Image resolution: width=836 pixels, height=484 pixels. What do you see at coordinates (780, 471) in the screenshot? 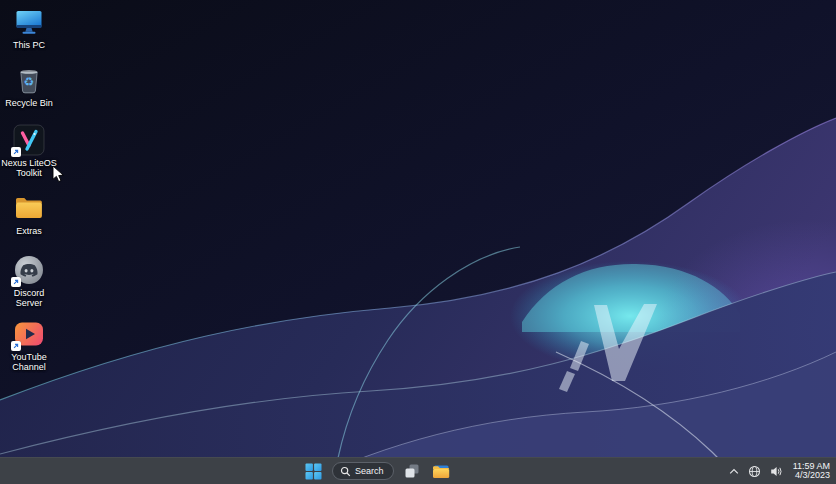
I see `taskbar-tray: 11:59 AM 4/3/2023` at bounding box center [780, 471].